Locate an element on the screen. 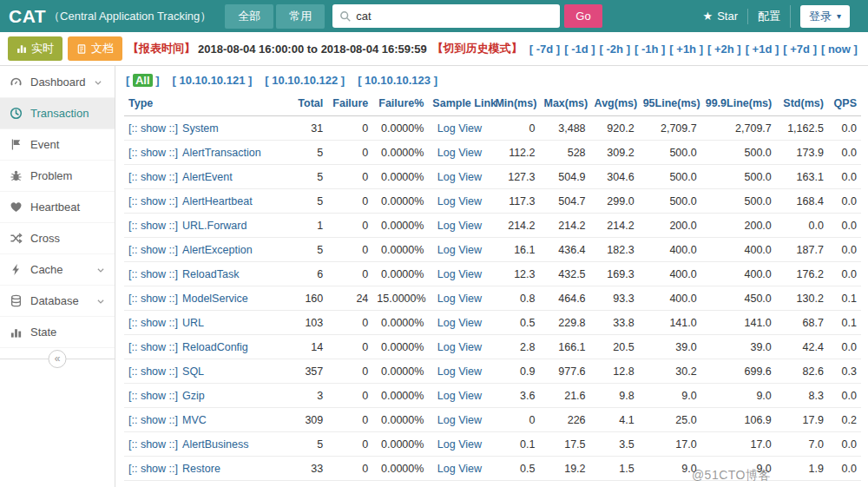 The height and width of the screenshot is (487, 868). go-button: Go is located at coordinates (583, 16).